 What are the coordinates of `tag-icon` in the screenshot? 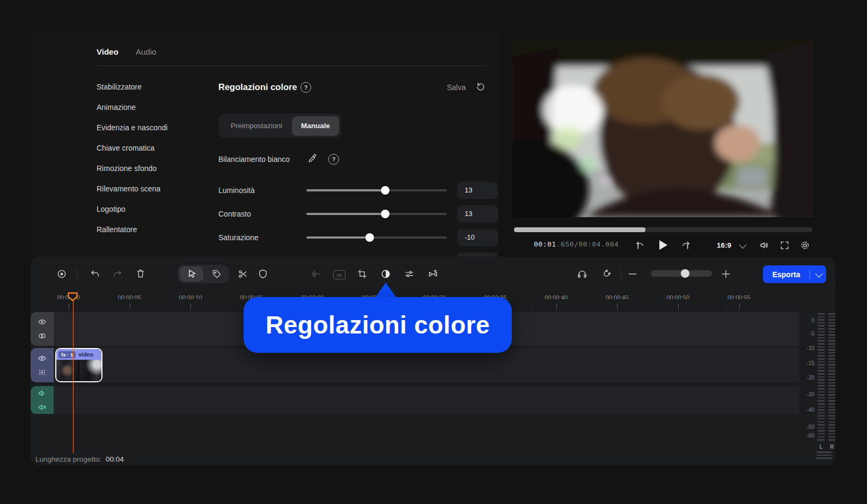 It's located at (217, 274).